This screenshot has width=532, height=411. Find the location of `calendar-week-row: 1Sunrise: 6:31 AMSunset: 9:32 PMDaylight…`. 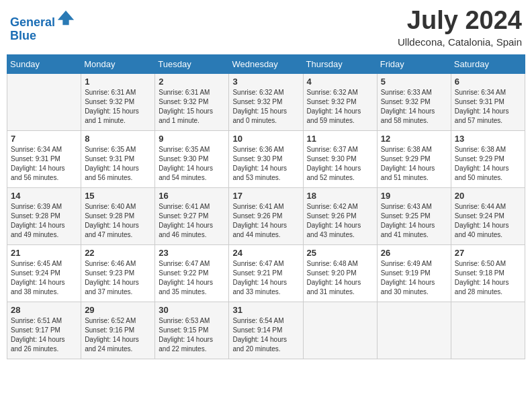

calendar-week-row: 1Sunrise: 6:31 AMSunset: 9:32 PMDaylight… is located at coordinates (266, 102).